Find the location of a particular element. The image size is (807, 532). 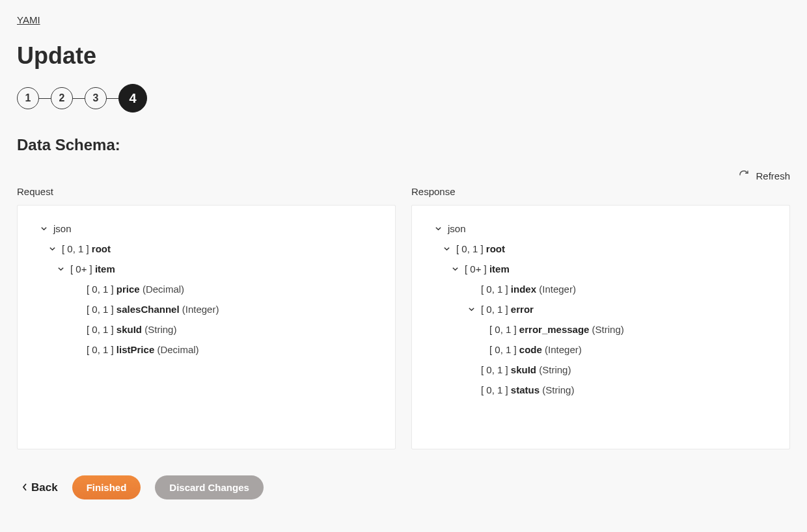

step-1: 1 is located at coordinates (28, 98).